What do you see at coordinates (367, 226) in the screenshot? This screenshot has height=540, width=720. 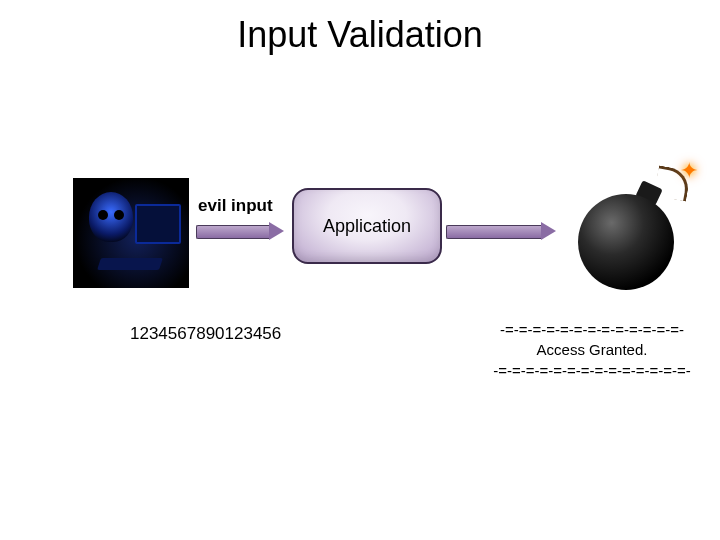 I see `application-node: Application` at bounding box center [367, 226].